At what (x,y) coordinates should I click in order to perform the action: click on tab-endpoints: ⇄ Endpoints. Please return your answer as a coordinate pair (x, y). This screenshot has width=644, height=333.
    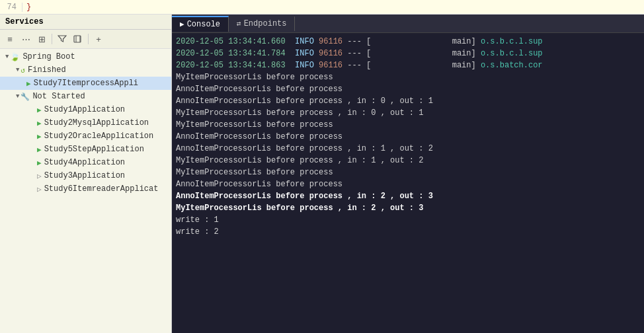
    Looking at the image, I should click on (262, 24).